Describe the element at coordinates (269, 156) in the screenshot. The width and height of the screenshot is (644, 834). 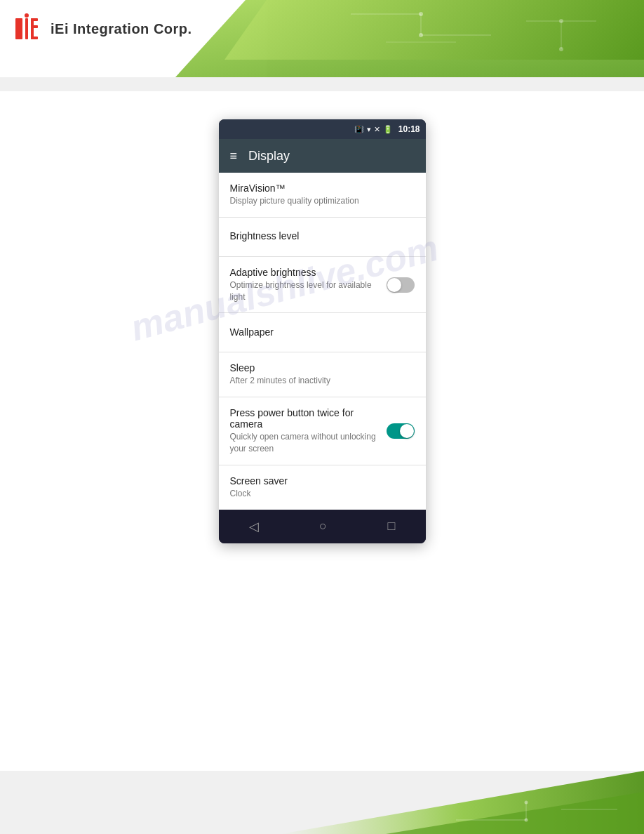
I see `app-bar-title: Display` at that location.